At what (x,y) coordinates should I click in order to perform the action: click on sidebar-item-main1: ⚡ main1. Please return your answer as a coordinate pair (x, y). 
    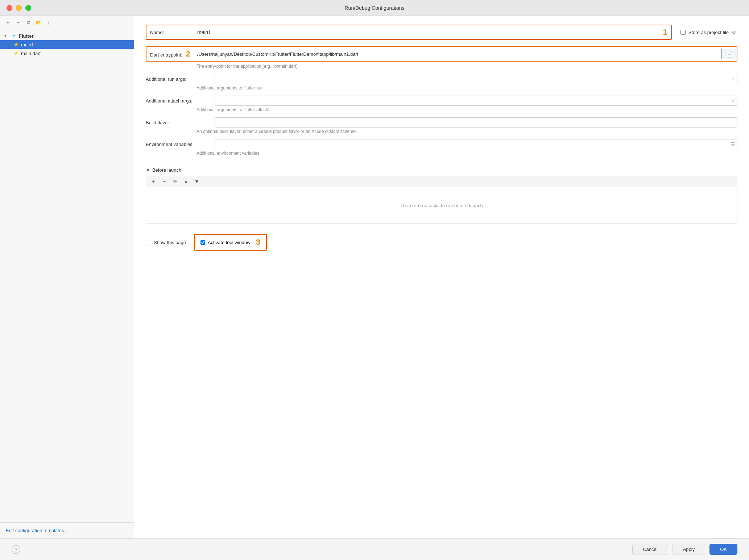
    Looking at the image, I should click on (67, 45).